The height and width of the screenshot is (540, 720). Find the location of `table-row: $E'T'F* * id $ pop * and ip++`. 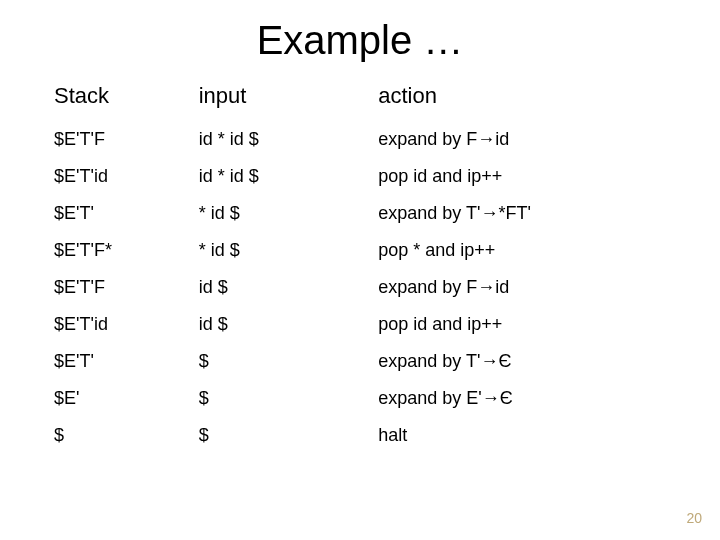

table-row: $E'T'F* * id $ pop * and ip++ is located at coordinates (360, 250).